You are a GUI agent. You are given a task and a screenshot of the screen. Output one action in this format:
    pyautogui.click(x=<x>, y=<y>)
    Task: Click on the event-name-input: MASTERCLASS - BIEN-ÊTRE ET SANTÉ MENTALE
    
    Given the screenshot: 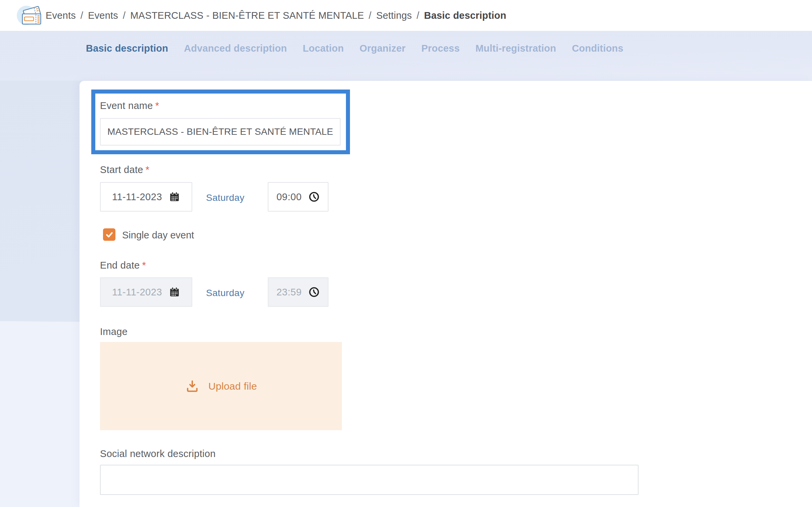 What is the action you would take?
    pyautogui.click(x=220, y=132)
    